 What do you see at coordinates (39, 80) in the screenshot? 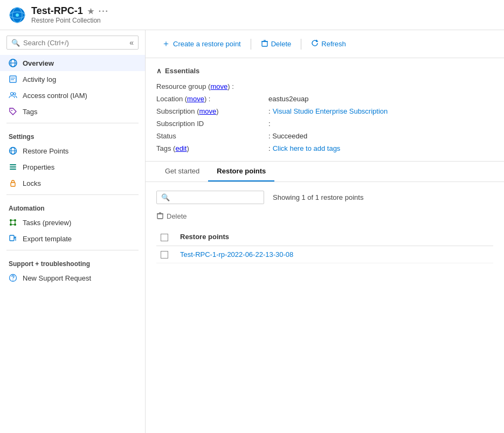
I see `sidebar-item-label: Activity log` at bounding box center [39, 80].